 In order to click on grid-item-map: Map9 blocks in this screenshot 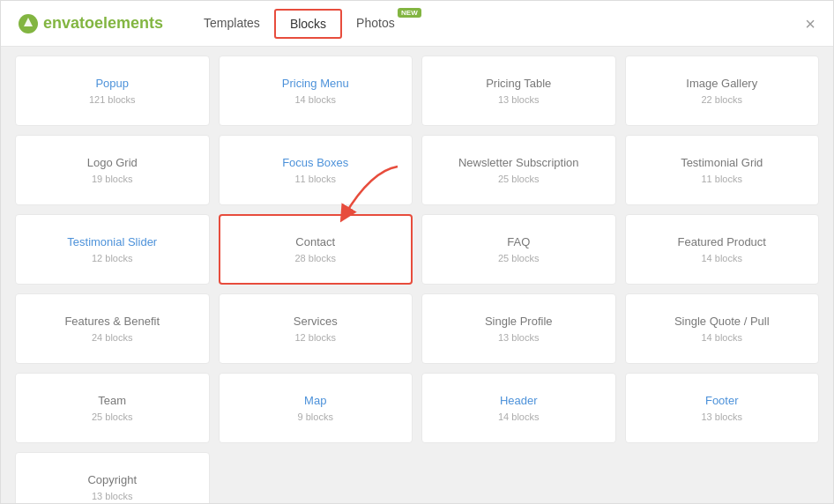, I will do `click(316, 408)`.